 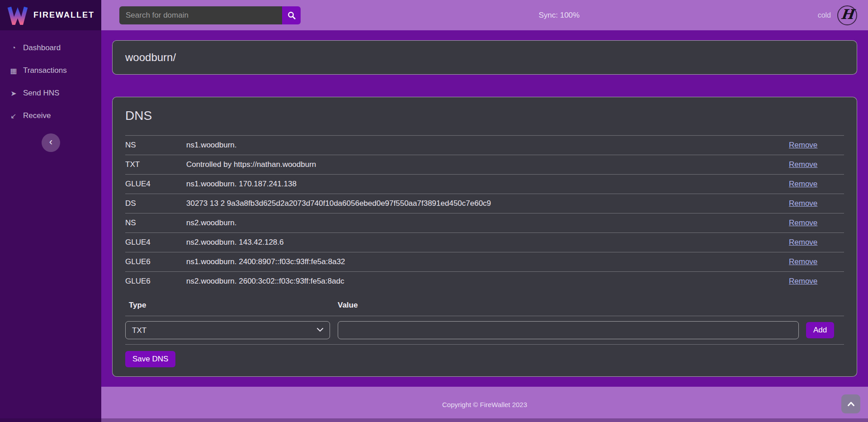 What do you see at coordinates (485, 116) in the screenshot?
I see `dns-card-title: DNS` at bounding box center [485, 116].